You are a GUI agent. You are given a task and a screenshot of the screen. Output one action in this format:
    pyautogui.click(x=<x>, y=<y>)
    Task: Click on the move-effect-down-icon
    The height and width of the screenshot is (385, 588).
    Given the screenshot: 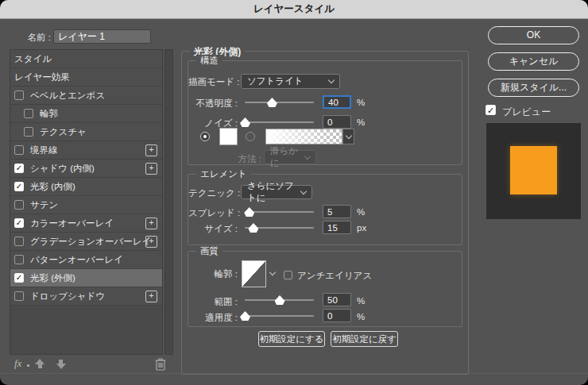 What is the action you would take?
    pyautogui.click(x=60, y=364)
    